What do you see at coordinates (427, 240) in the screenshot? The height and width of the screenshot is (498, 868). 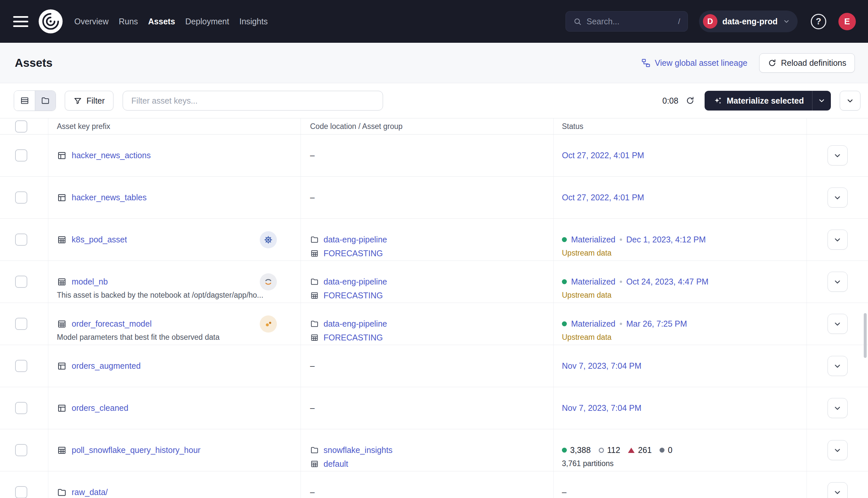 I see `location-cell: data-eng-pipelineFORECASTING` at bounding box center [427, 240].